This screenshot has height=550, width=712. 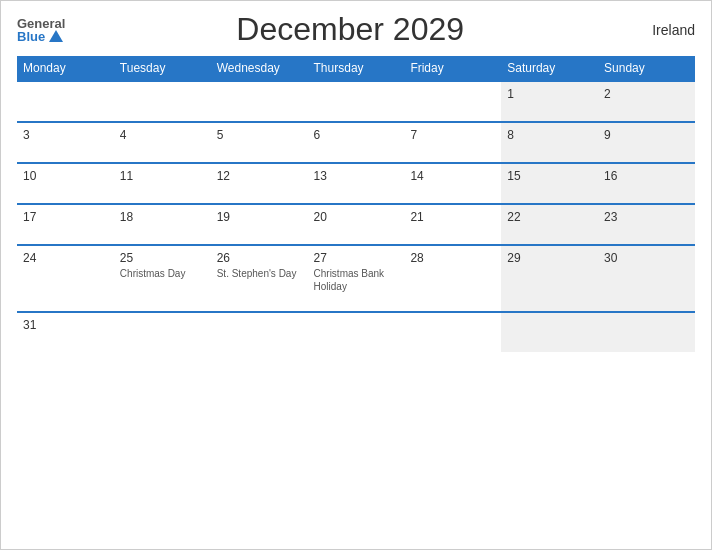 I want to click on week-row-5: 31, so click(x=356, y=332).